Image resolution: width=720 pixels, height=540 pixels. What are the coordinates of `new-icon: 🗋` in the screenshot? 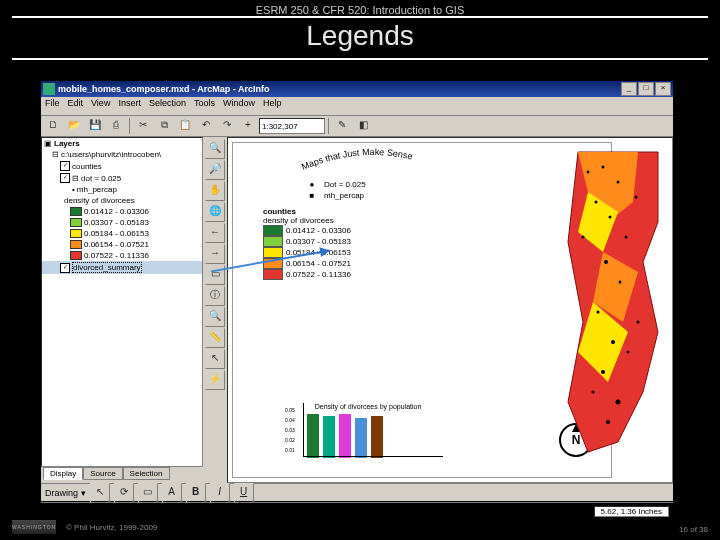 It's located at (53, 126).